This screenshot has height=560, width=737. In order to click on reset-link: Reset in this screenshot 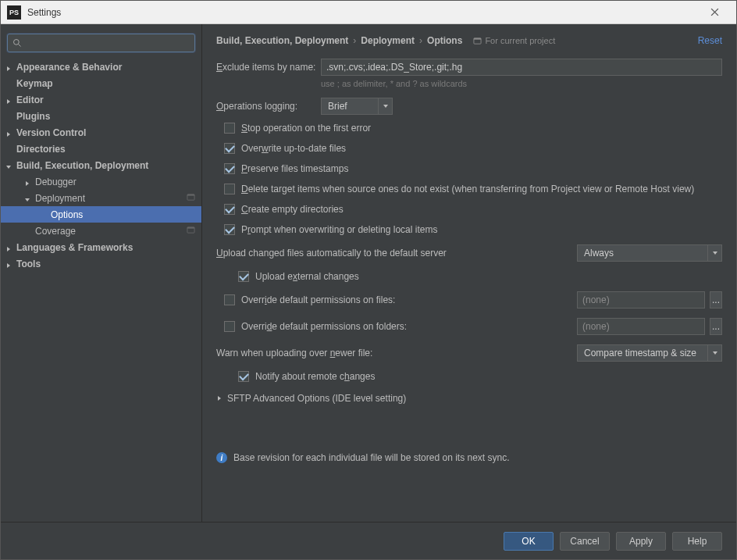, I will do `click(710, 41)`.